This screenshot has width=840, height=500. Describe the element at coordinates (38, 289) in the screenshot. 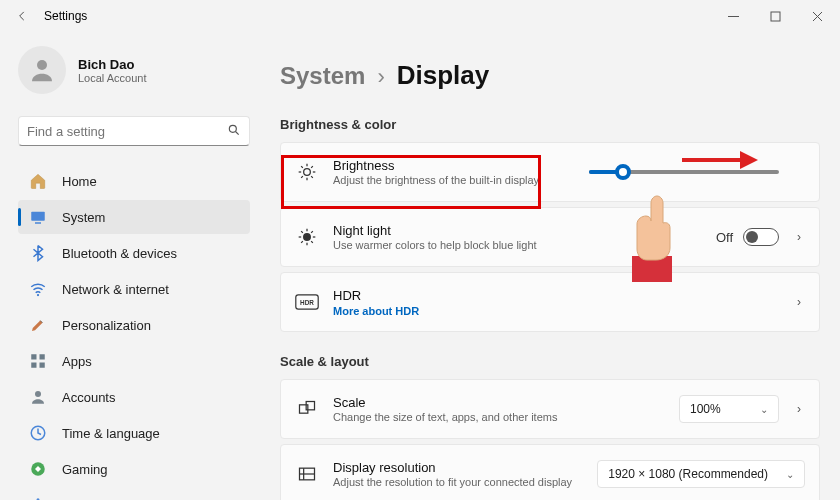

I see `wifi-icon` at that location.